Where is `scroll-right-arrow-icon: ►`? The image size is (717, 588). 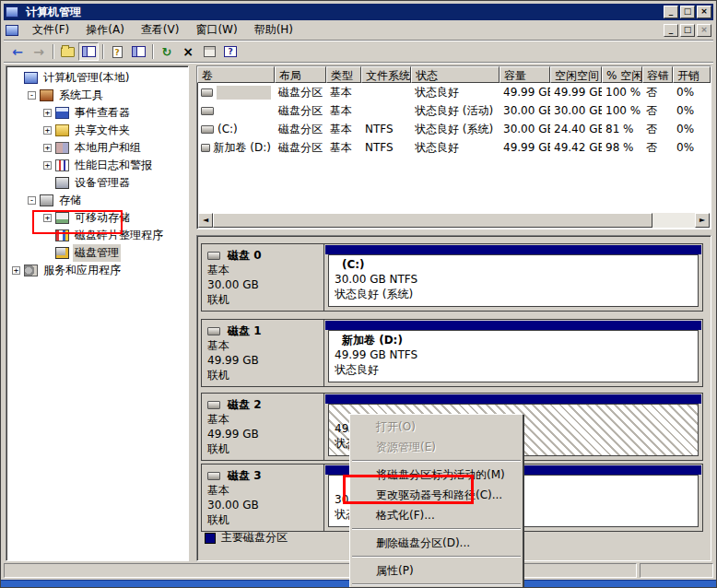
scroll-right-arrow-icon: ► is located at coordinates (702, 220).